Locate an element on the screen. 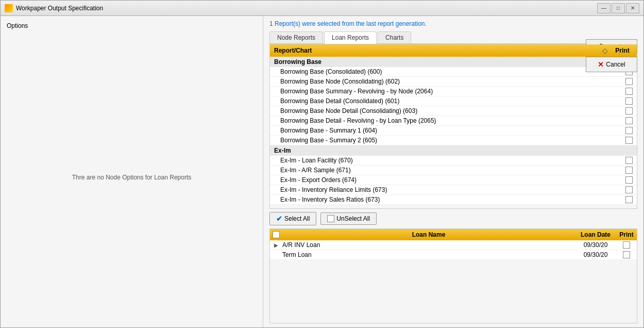 The width and height of the screenshot is (644, 328). select-buttons: ✔ Select All UnSelect All is located at coordinates (453, 219).